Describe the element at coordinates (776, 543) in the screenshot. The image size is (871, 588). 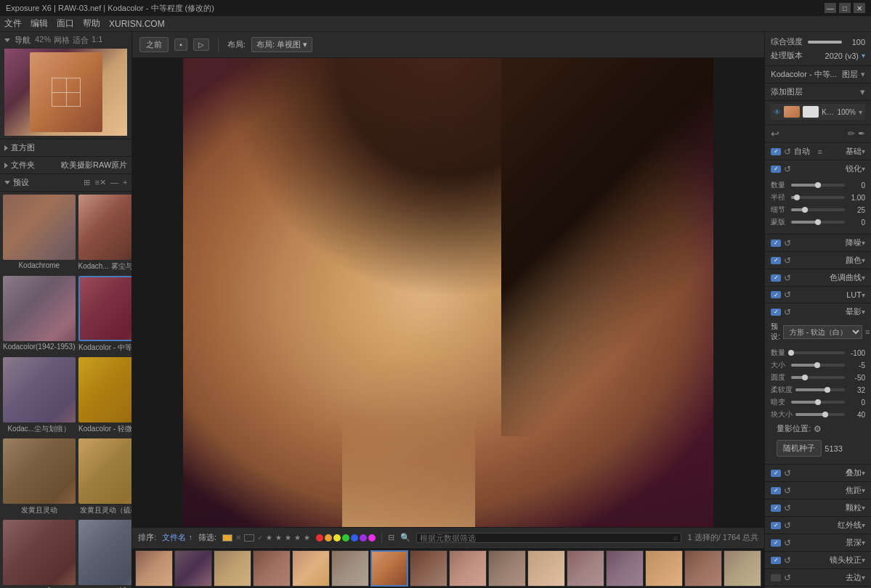
I see `depth-toggle: ✓` at that location.